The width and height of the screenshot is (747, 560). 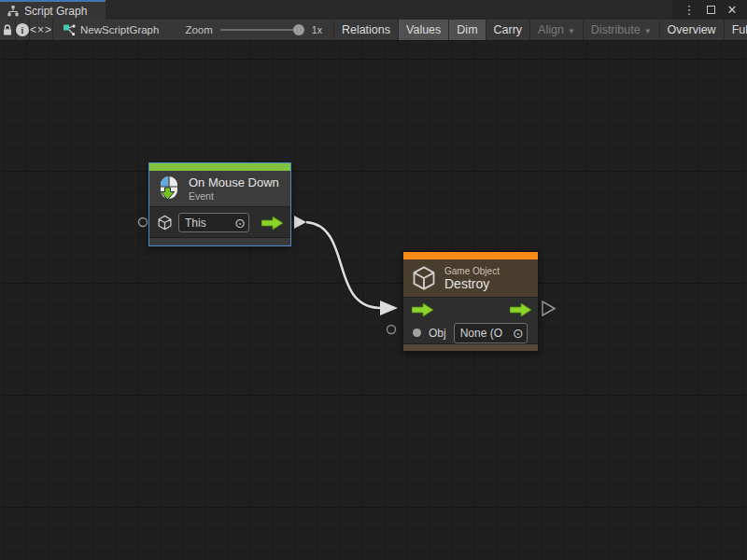 I want to click on tab-bar: Script Graph ⋮ ✕, so click(x=374, y=9).